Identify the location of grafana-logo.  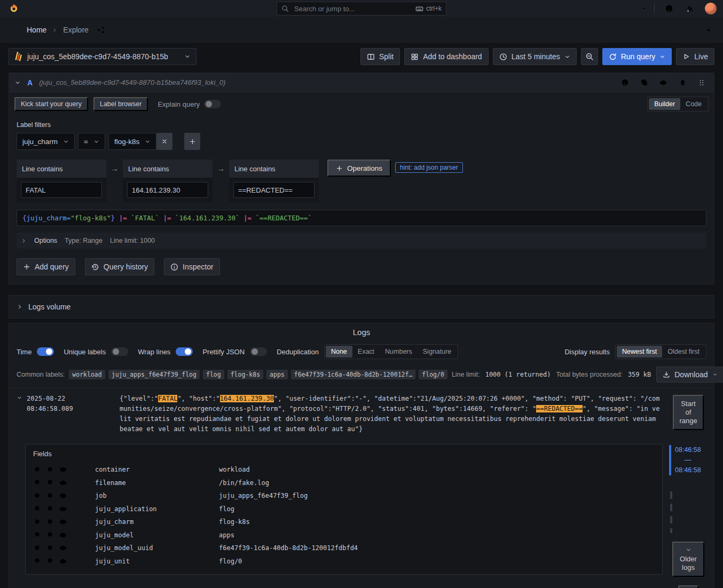
(14, 9).